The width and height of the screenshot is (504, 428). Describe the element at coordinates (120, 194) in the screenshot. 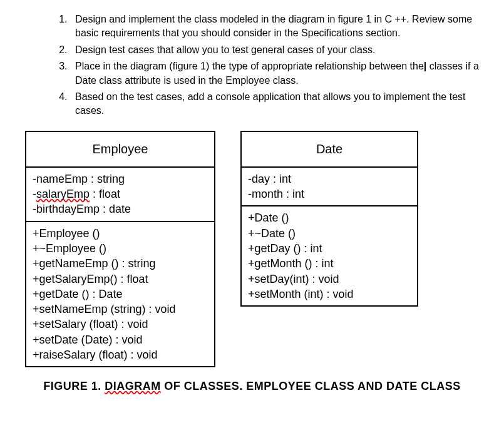

I see `uml-attr: -salaryEmp : float` at that location.